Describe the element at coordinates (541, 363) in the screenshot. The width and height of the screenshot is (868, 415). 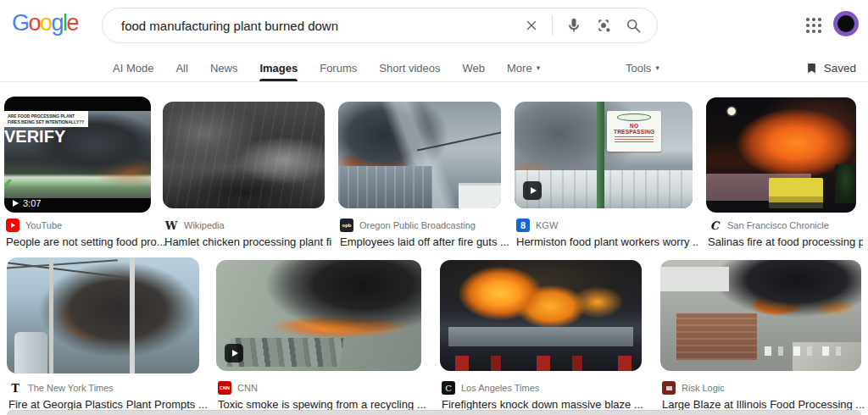
I see `fire-trucks` at that location.